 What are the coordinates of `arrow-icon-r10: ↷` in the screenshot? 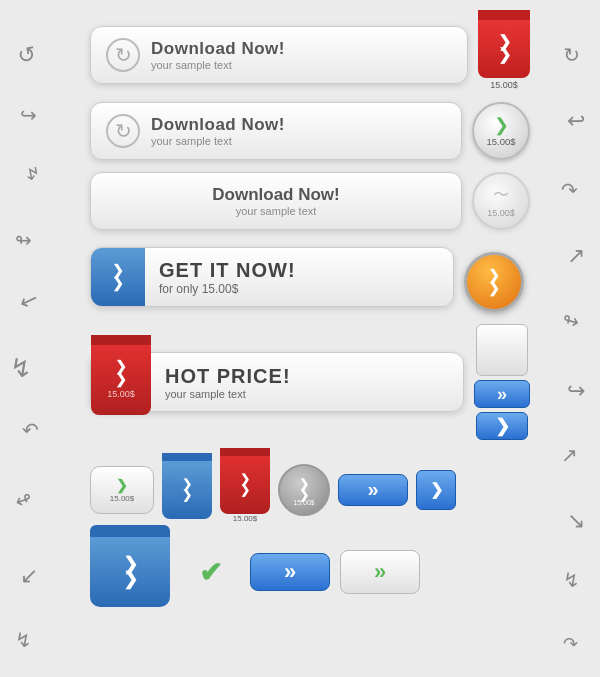 It's located at (570, 644).